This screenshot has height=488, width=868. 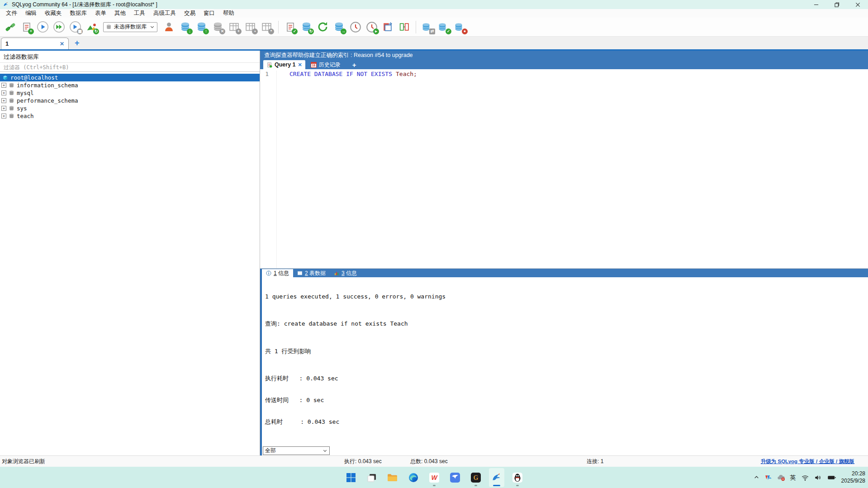 What do you see at coordinates (434, 478) in the screenshot?
I see `wps-button: W` at bounding box center [434, 478].